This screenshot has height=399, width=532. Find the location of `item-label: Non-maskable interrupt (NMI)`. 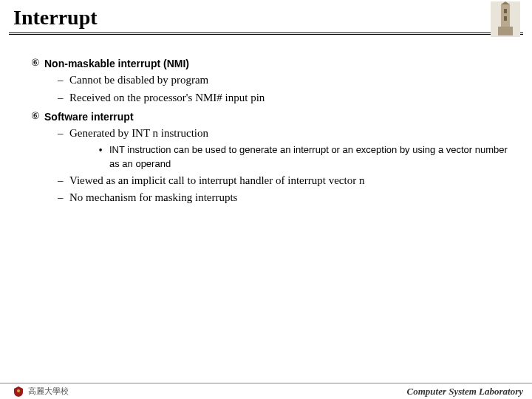

item-label: Non-maskable interrupt (NMI) is located at coordinates (117, 64).